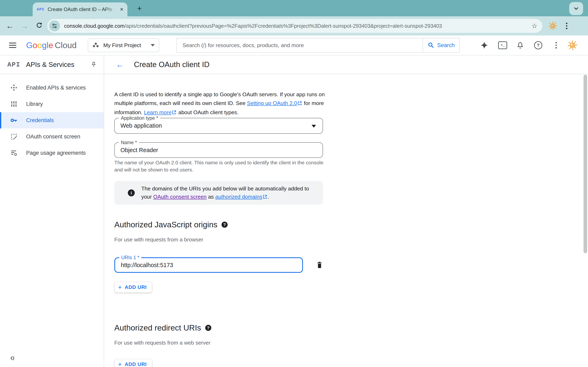 The width and height of the screenshot is (588, 367). What do you see at coordinates (141, 126) in the screenshot?
I see `application-type-value: Web application` at bounding box center [141, 126].